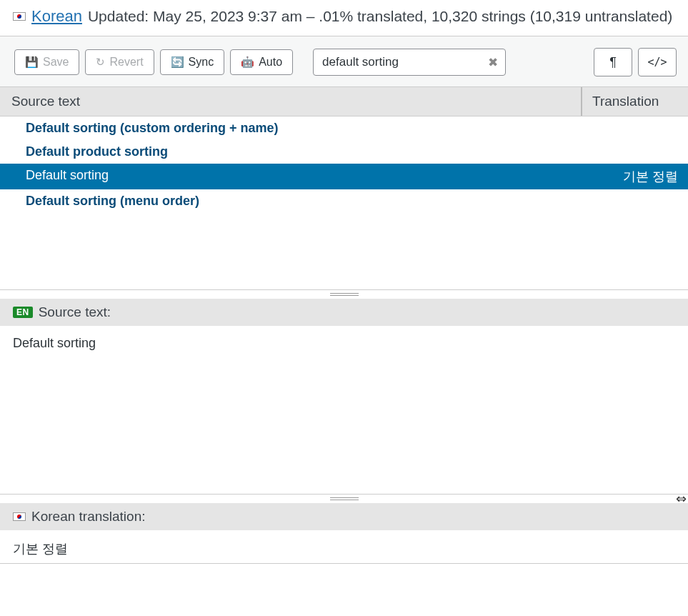  Describe the element at coordinates (290, 129) in the screenshot. I see `source-cell: Default sorting (custom ordering + name)` at that location.